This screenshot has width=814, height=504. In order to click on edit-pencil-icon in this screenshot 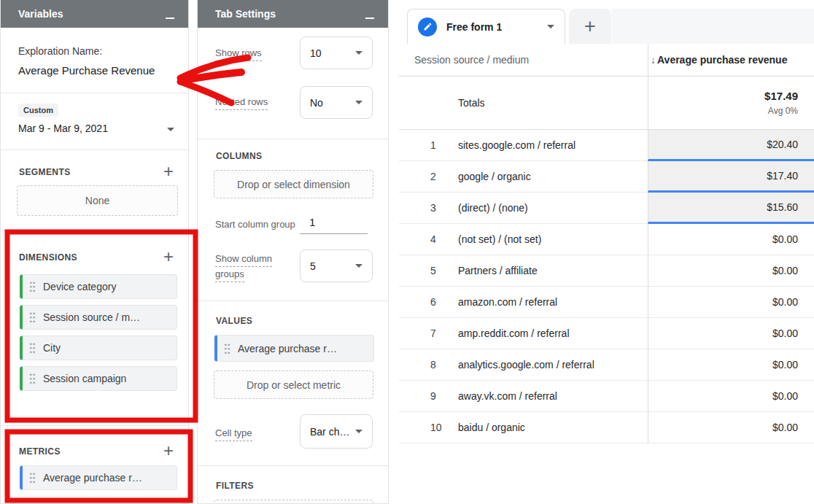, I will do `click(427, 27)`.